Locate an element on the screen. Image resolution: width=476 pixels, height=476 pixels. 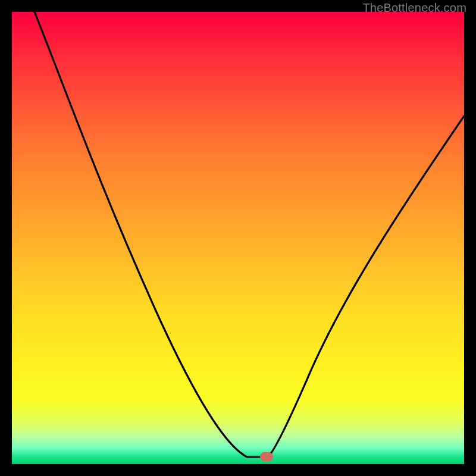
optimum-marker is located at coordinates (267, 457).